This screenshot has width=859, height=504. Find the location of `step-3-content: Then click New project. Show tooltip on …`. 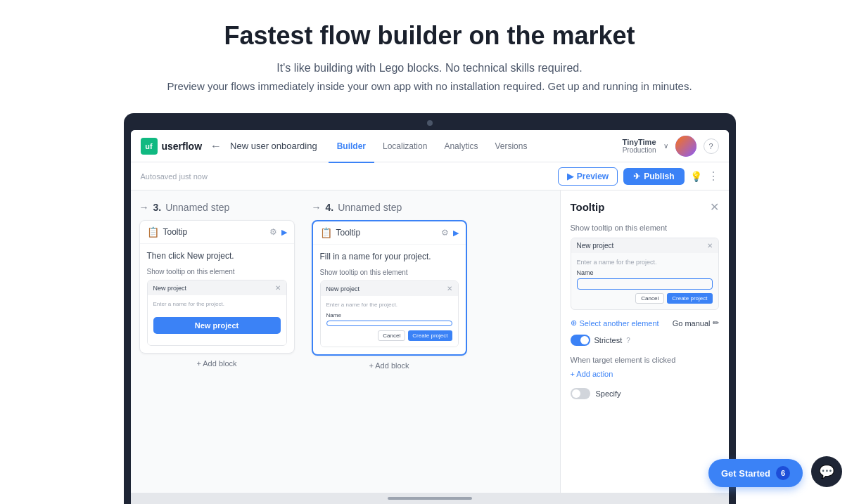

step-3-content: Then click New project. Show tooltip on … is located at coordinates (217, 298).